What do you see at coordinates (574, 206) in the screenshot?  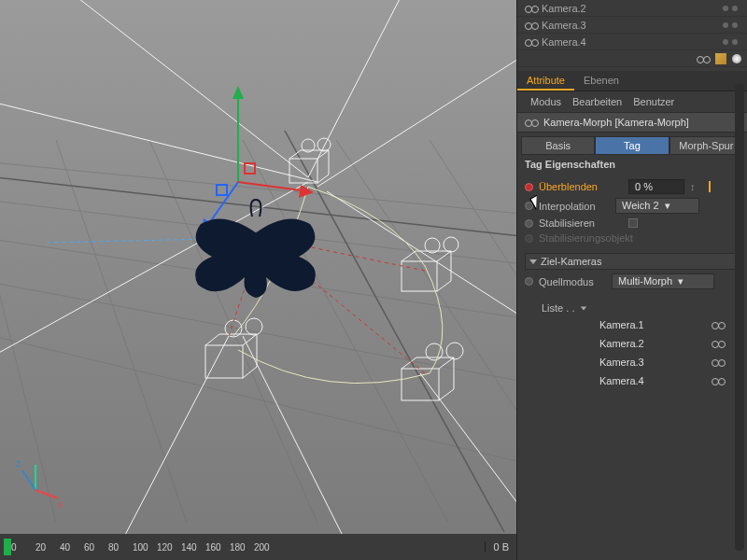 I see `interp-label: Interpolation` at bounding box center [574, 206].